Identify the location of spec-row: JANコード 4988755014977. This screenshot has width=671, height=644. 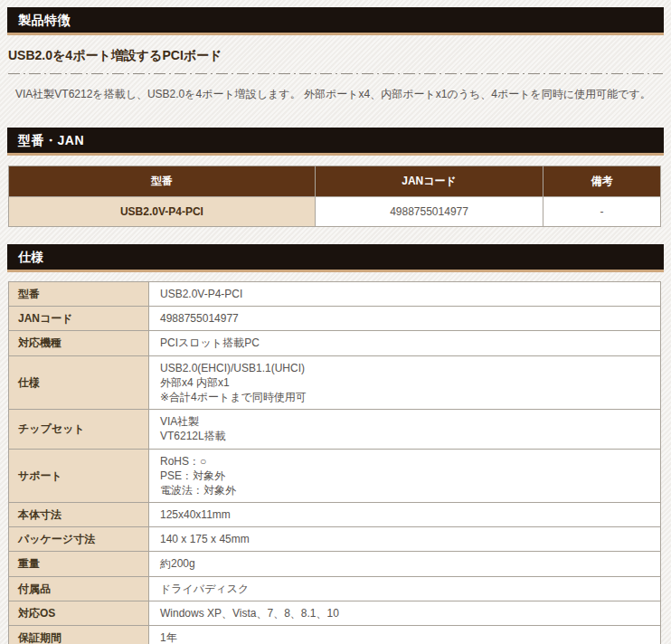
(335, 318).